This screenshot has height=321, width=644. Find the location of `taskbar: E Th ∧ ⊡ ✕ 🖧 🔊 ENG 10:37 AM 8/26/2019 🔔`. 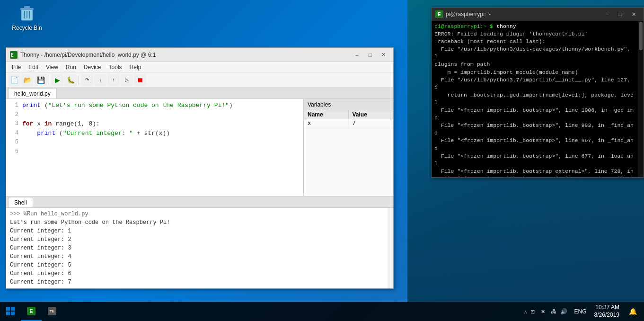

taskbar: E Th ∧ ⊡ ✕ 🖧 🔊 ENG 10:37 AM 8/26/2019 🔔 is located at coordinates (322, 312).